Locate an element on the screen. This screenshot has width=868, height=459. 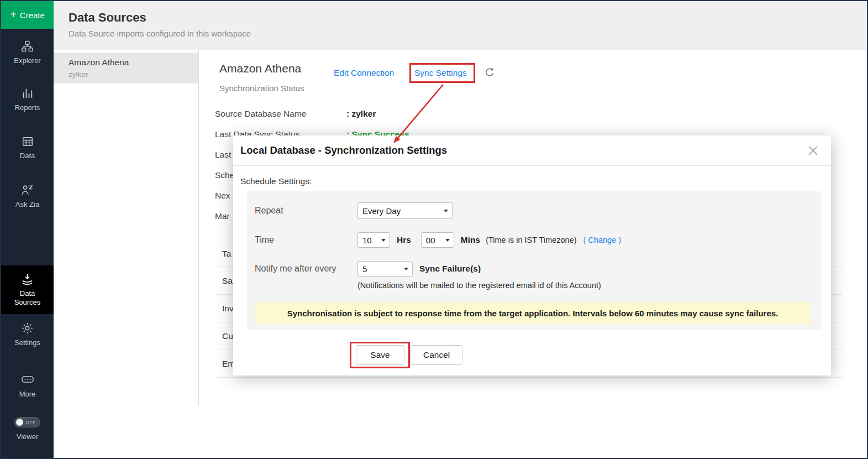
sidebar-item-label: Settings is located at coordinates (28, 343).